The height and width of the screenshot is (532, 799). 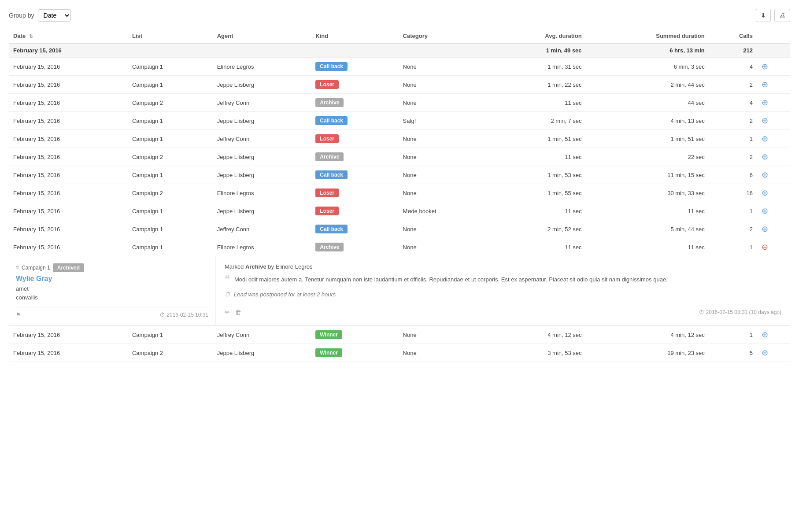 I want to click on lead-name: Wylie Gray, so click(x=112, y=279).